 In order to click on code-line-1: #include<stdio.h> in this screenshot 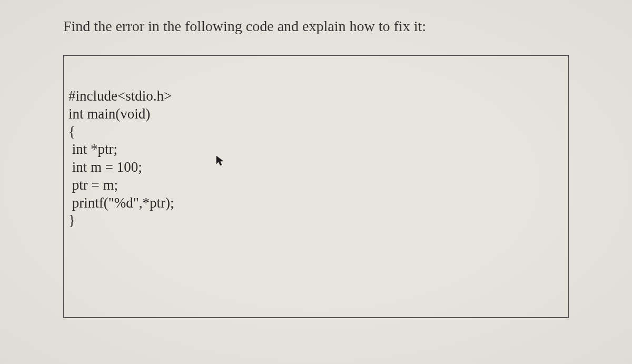, I will do `click(120, 96)`.